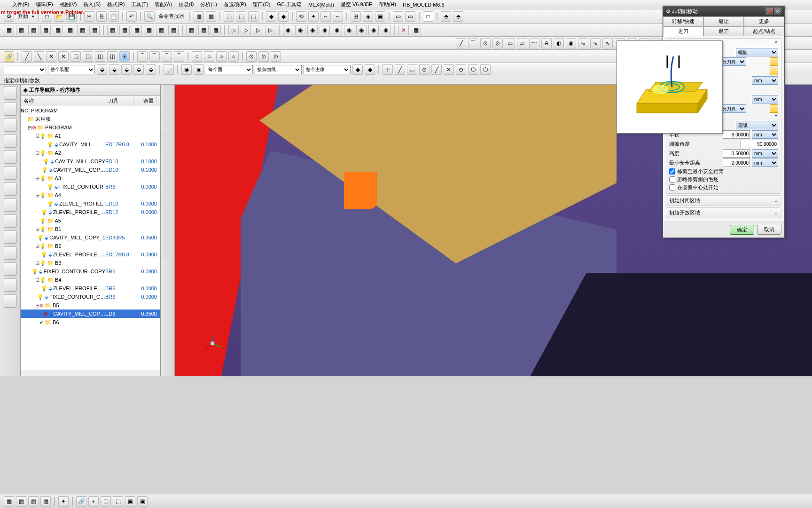 This screenshot has width=812, height=508. Describe the element at coordinates (724, 22) in the screenshot. I see `tab-avoid: 避让` at that location.